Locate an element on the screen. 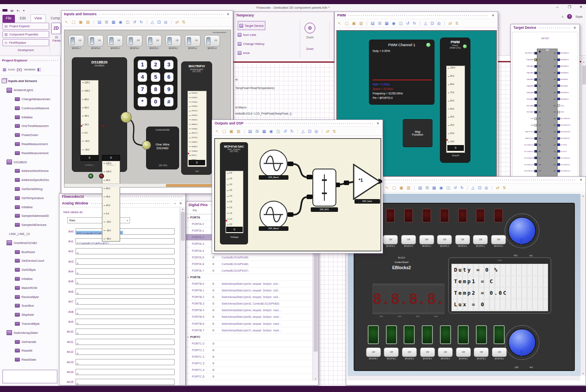 This screenshot has width=586, height=392. minimize-button: – is located at coordinates (557, 7).